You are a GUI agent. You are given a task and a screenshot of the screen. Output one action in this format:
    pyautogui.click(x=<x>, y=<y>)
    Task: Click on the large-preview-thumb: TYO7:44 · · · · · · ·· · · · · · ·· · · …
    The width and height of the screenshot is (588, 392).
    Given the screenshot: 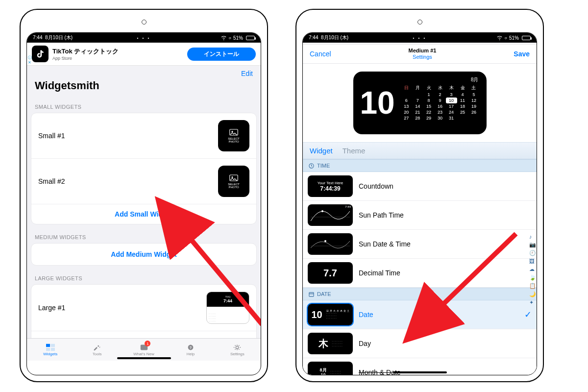 What is the action you would take?
    pyautogui.click(x=228, y=308)
    